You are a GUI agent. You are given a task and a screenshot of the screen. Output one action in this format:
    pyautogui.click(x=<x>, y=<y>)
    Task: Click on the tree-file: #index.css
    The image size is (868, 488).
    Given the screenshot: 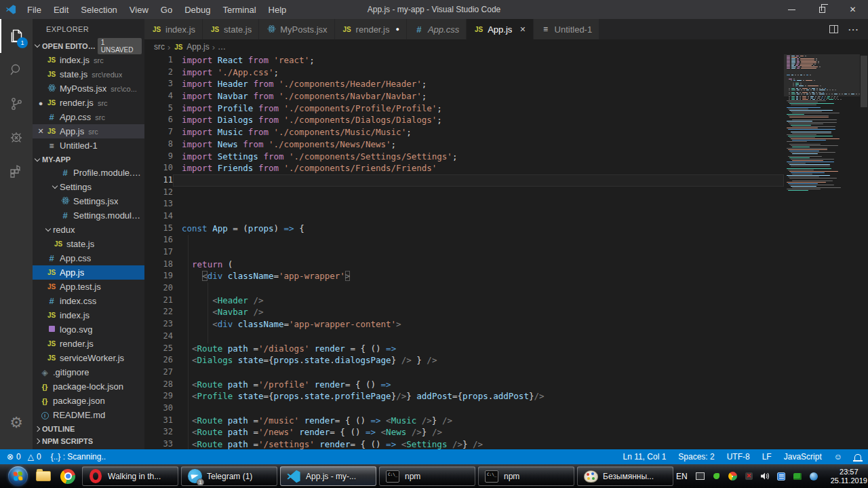 What is the action you would take?
    pyautogui.click(x=88, y=301)
    